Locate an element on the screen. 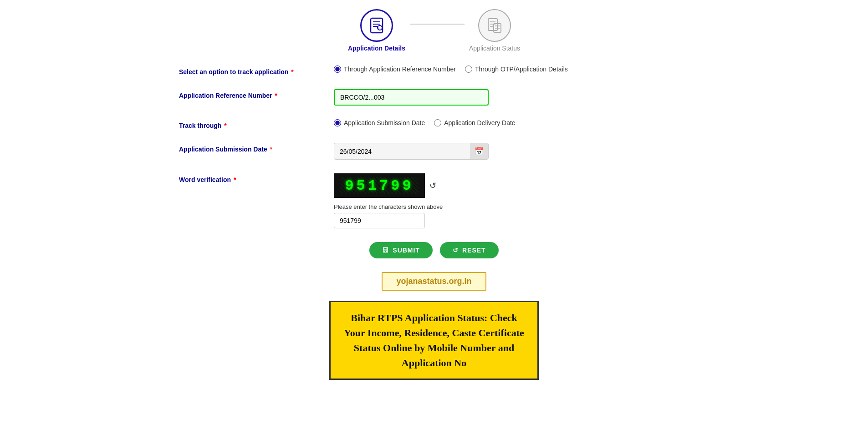 The height and width of the screenshot is (424, 868). step1-circle: i is located at coordinates (377, 25).